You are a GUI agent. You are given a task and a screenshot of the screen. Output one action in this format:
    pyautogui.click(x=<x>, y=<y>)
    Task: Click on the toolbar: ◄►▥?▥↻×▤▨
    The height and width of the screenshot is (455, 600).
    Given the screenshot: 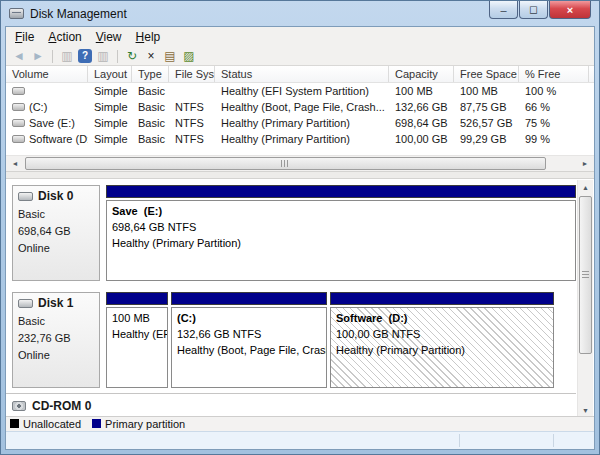 What is the action you would take?
    pyautogui.click(x=300, y=56)
    